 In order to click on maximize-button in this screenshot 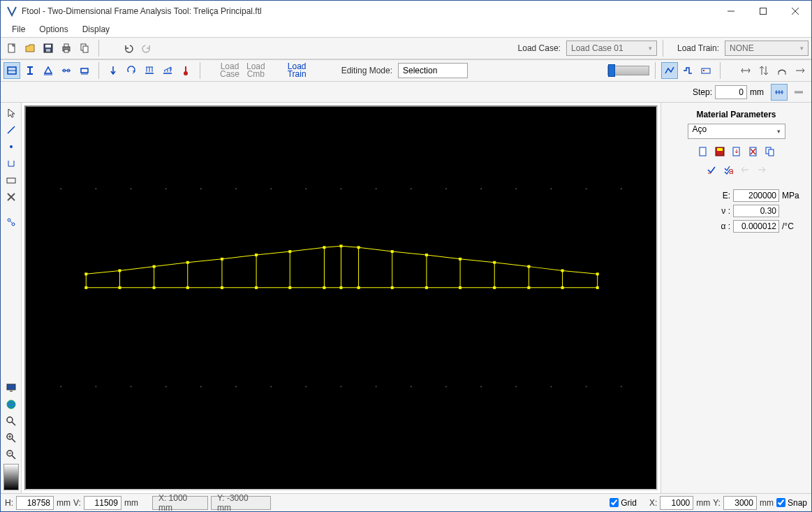, I will do `click(763, 11)`.